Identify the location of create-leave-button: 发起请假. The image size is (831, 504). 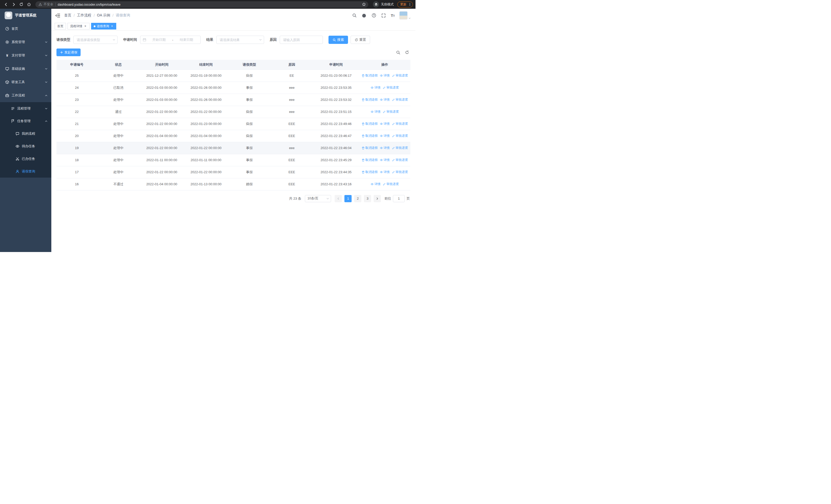
(68, 53).